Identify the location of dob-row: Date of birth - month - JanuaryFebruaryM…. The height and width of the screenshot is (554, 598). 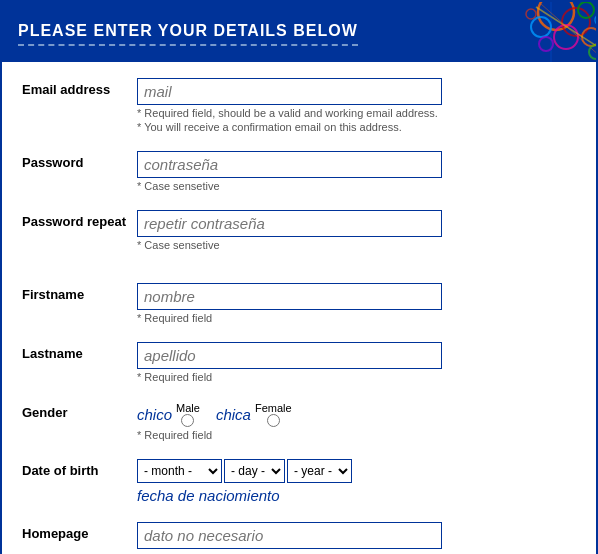
(299, 482).